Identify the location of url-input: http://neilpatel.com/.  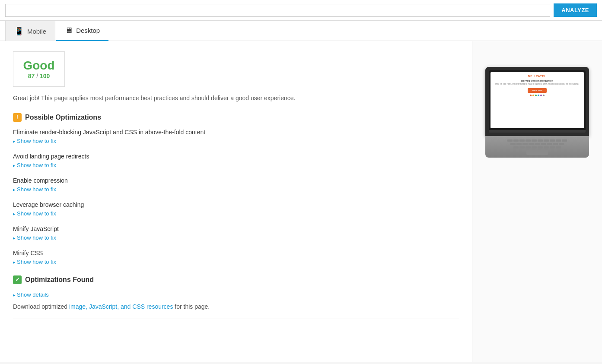
(277, 10).